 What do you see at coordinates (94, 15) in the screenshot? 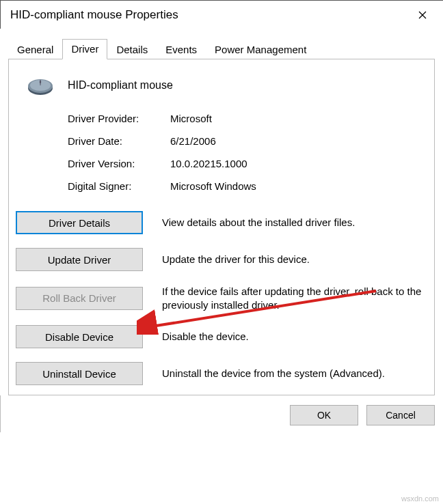
I see `window-title: HID-compliant mouse Properties` at bounding box center [94, 15].